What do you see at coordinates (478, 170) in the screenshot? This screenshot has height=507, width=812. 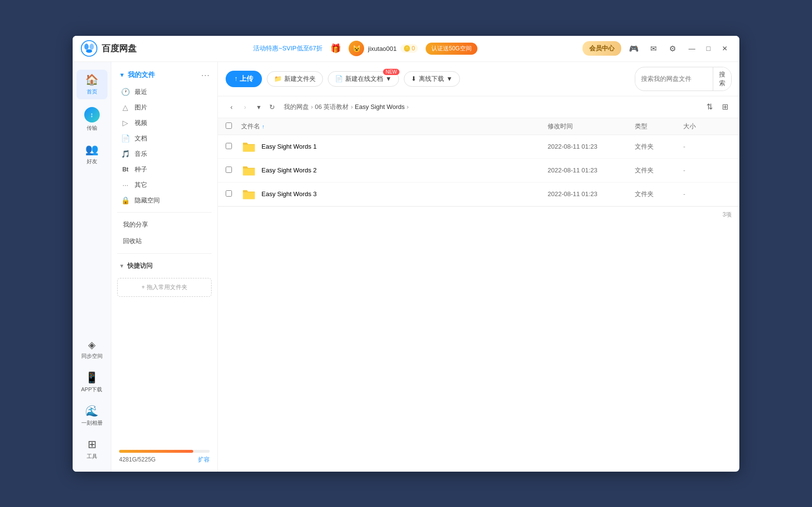 I see `table-row: Easy Sight Words 2 2022-08-11 01:23 文件夹 …` at bounding box center [478, 170].